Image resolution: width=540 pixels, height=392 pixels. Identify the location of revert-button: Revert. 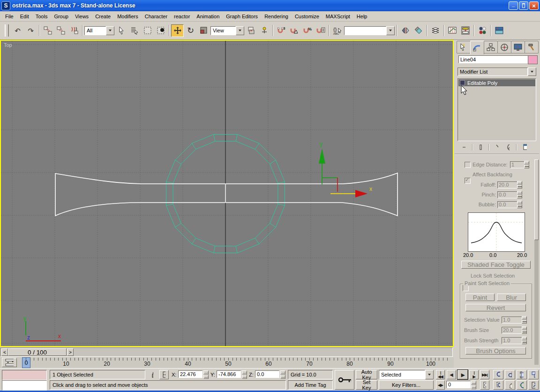
(496, 308).